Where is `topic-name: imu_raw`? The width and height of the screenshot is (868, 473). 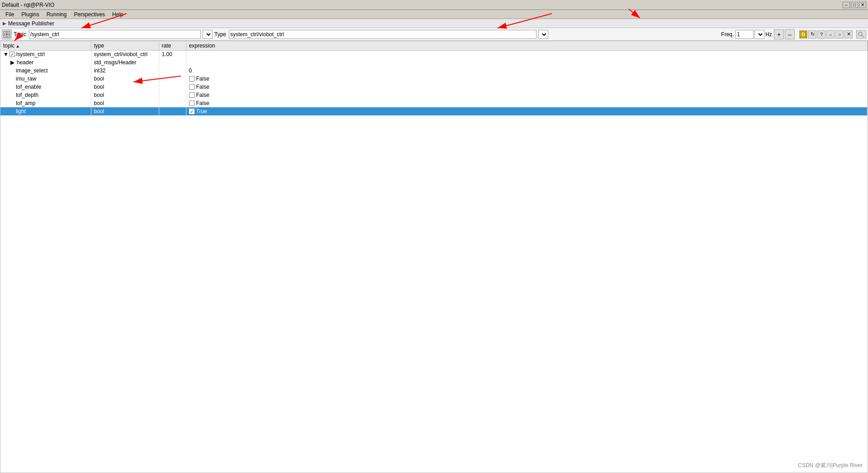 topic-name: imu_raw is located at coordinates (26, 79).